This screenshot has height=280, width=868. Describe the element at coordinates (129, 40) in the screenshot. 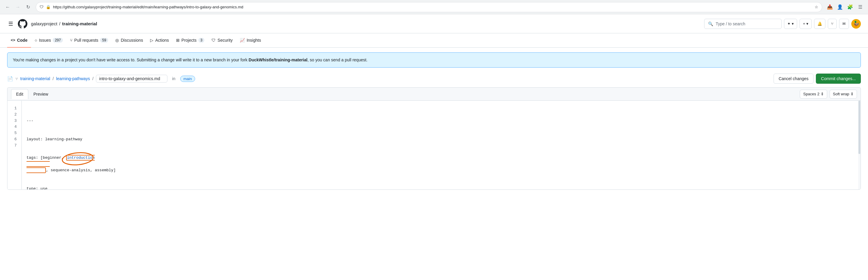

I see `tab-discussions: ◎ Discussions` at that location.